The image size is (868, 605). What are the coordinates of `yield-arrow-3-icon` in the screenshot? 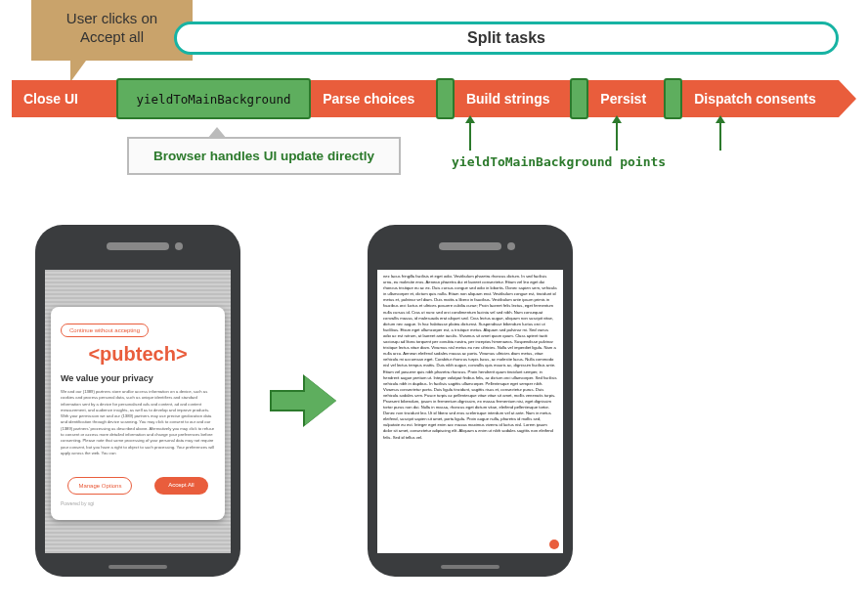 It's located at (720, 136).